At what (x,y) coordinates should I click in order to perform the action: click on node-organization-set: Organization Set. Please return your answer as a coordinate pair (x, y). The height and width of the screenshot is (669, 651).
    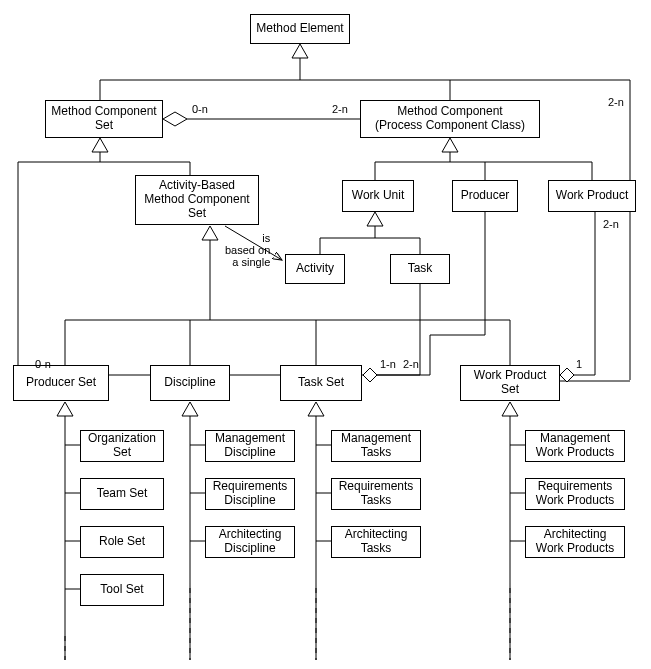
    Looking at the image, I should click on (122, 446).